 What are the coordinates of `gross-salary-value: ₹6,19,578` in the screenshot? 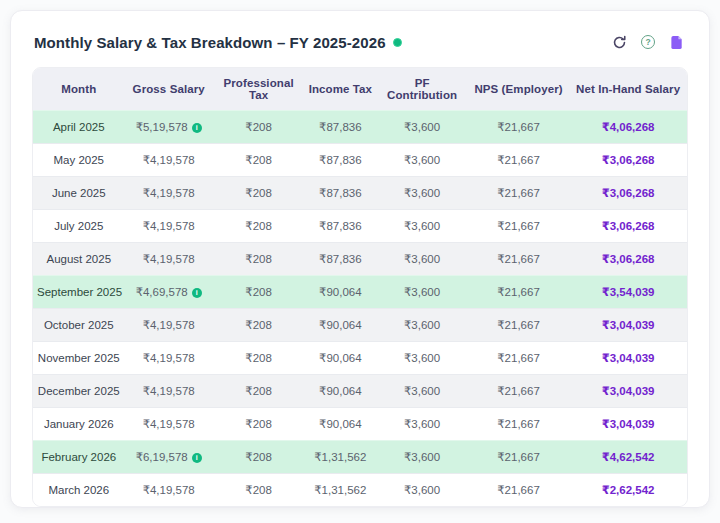 It's located at (162, 457).